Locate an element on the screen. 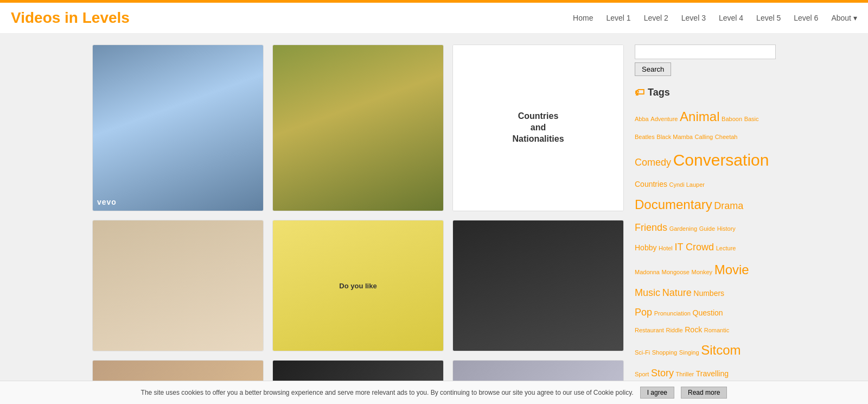  tag-calling: Calling is located at coordinates (704, 137).